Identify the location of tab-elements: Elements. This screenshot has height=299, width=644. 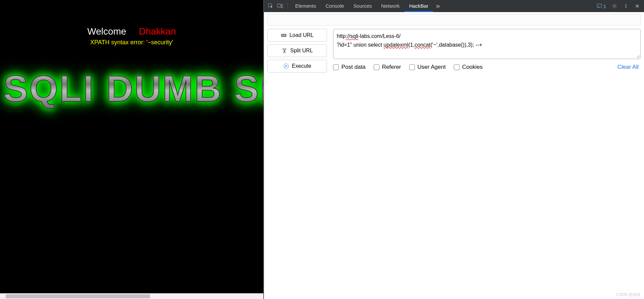
(306, 6).